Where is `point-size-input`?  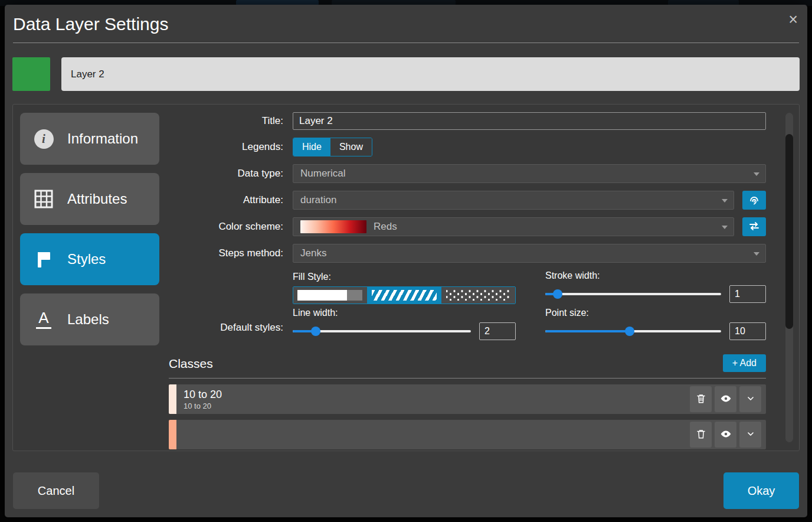 point-size-input is located at coordinates (748, 331).